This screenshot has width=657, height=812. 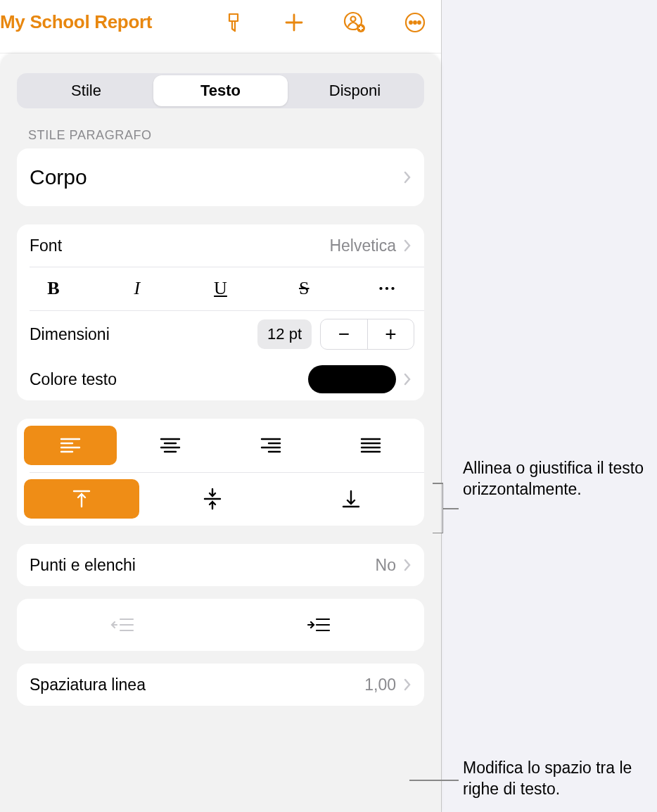 What do you see at coordinates (221, 685) in the screenshot?
I see `line-spacing-card: Spaziatura linea 1,00` at bounding box center [221, 685].